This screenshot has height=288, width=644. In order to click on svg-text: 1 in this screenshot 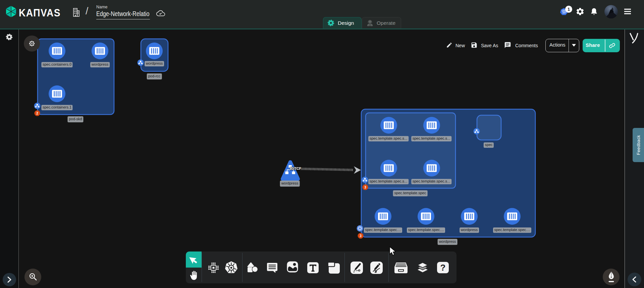, I will do `click(569, 9)`.